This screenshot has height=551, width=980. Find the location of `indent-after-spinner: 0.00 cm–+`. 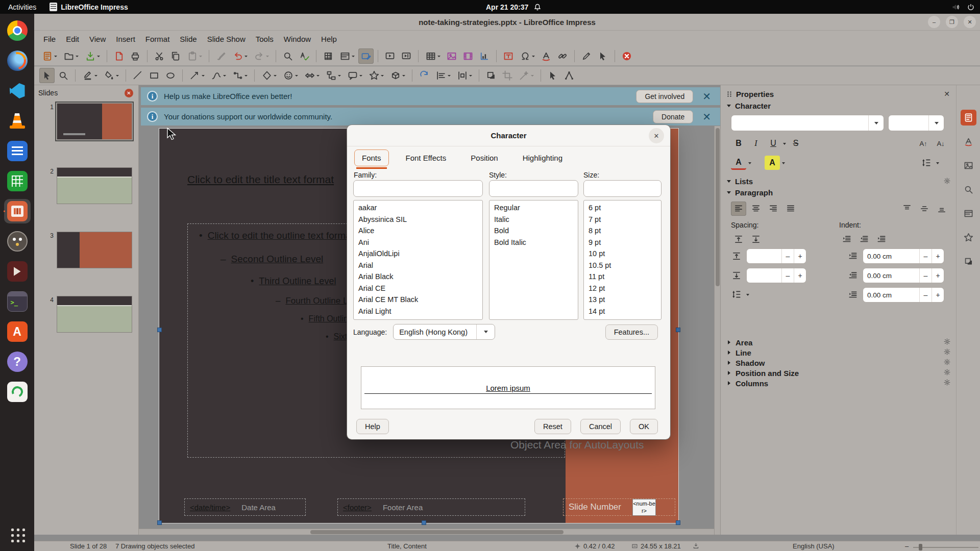

indent-after-spinner: 0.00 cm–+ is located at coordinates (903, 276).